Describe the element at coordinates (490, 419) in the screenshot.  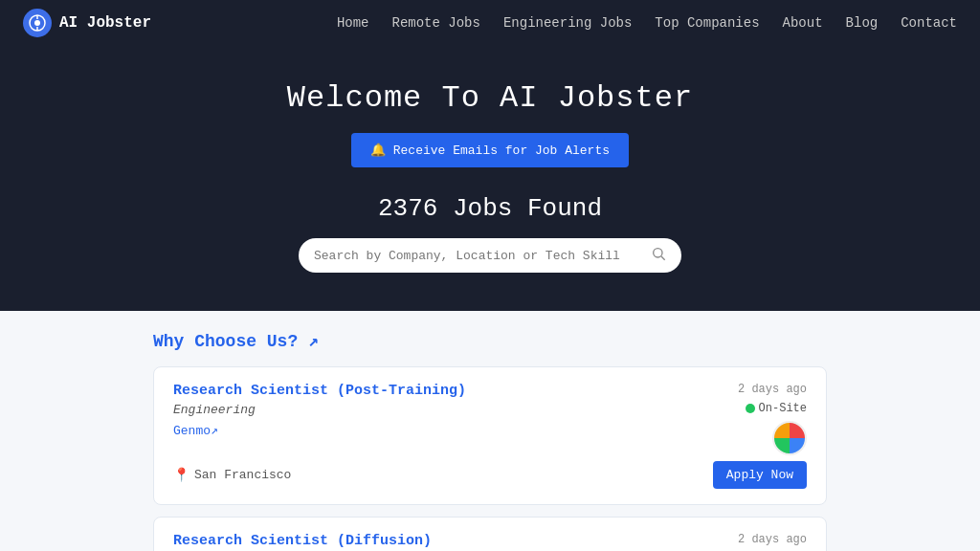
I see `job-card-middle: Research Scientist (Post-Training) Engin…` at that location.